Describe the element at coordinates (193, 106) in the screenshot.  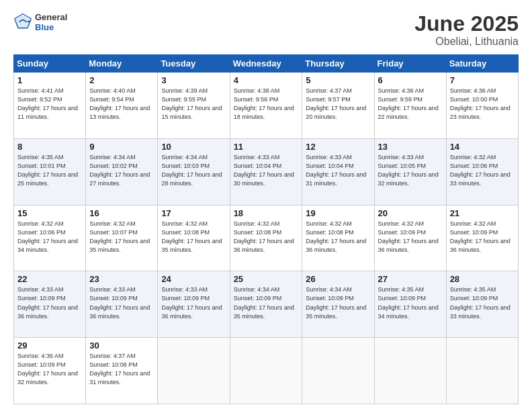
I see `calendar-cell: 3Sunrise: 4:39 AM Sunset: 9:55 PM Daylig…` at that location.